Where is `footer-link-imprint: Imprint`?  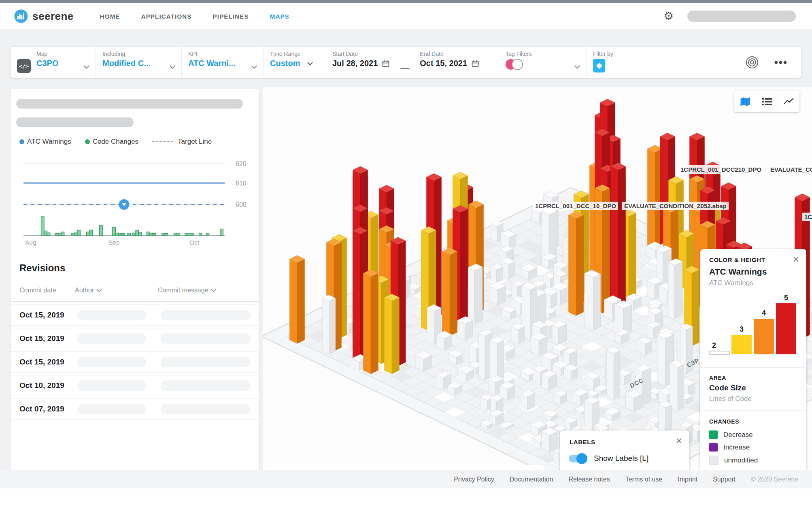
footer-link-imprint: Imprint is located at coordinates (687, 479).